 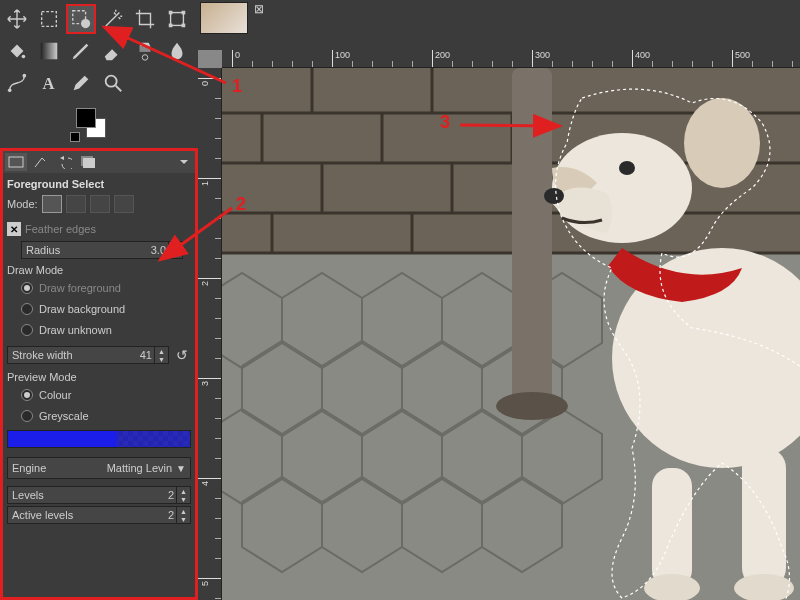 What do you see at coordinates (86, 250) in the screenshot?
I see `radius-label: Radius` at bounding box center [86, 250].